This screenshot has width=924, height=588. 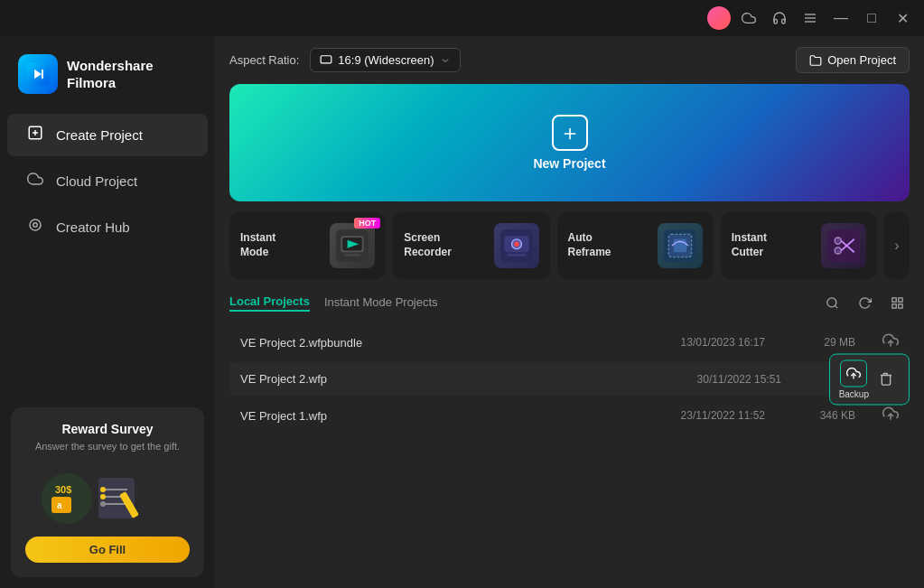 I want to click on headset-button, so click(x=779, y=18).